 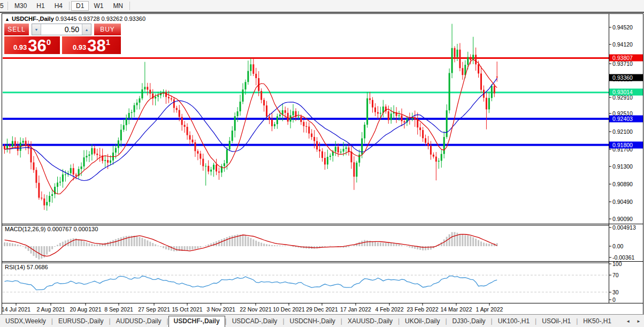 I want to click on buy-price-prefix: 0.93, so click(x=79, y=47).